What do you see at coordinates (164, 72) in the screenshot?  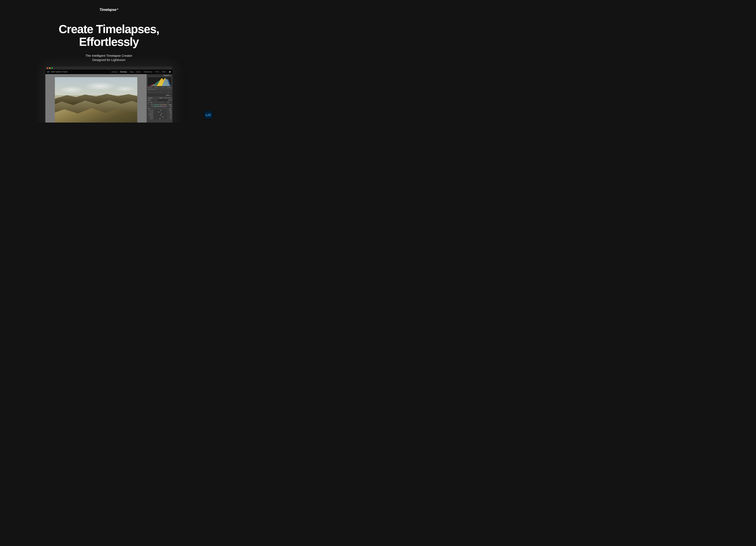 I see `nav-web: Web` at bounding box center [164, 72].